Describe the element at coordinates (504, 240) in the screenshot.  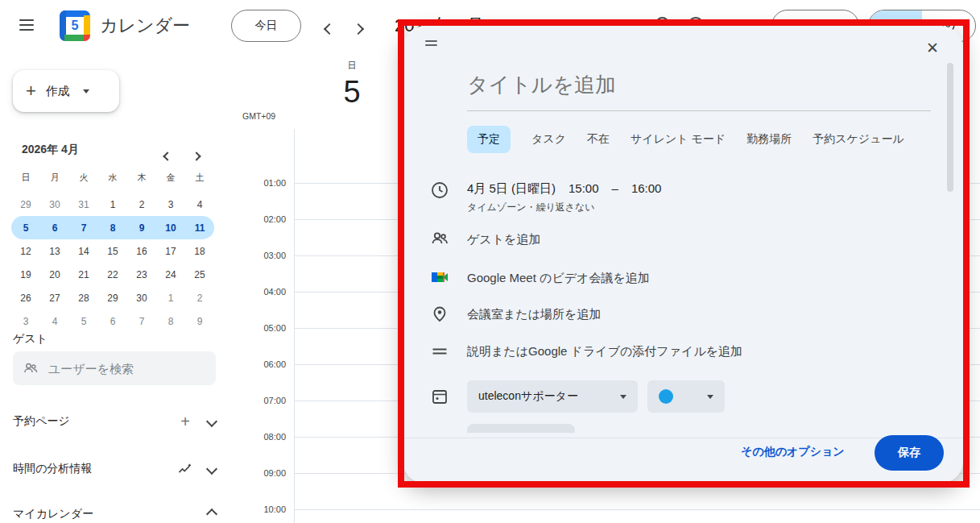
I see `add-guests-row: ゲストを追加` at that location.